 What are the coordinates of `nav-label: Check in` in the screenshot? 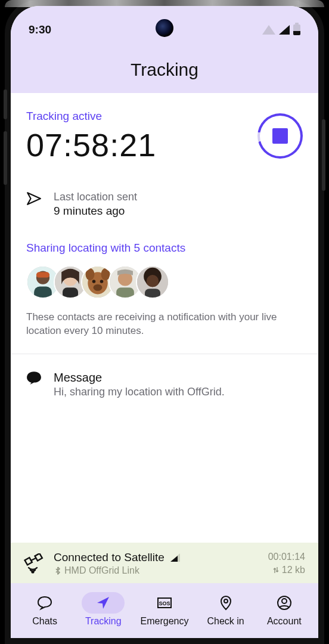 It's located at (226, 621).